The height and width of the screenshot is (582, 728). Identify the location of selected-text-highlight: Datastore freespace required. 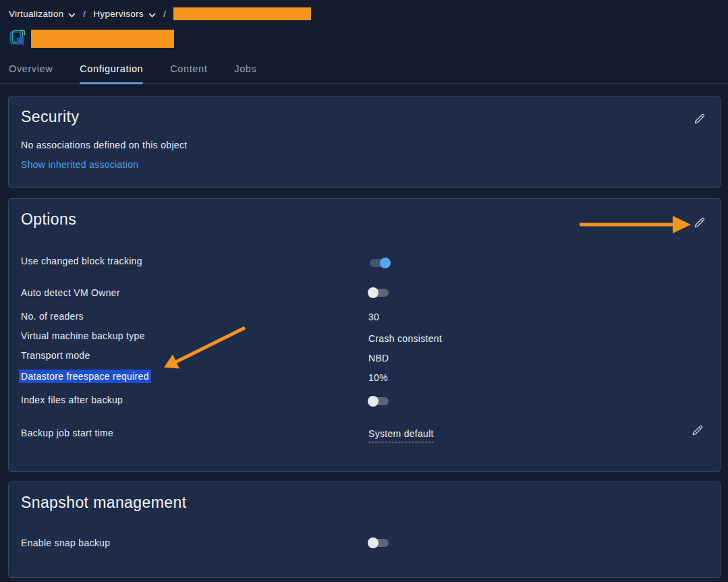
(85, 376).